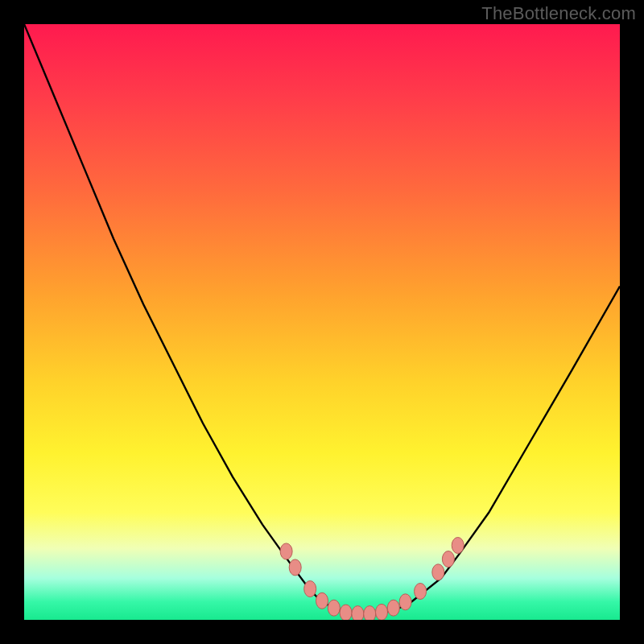 The height and width of the screenshot is (644, 644). What do you see at coordinates (372, 580) in the screenshot?
I see `marker-group` at bounding box center [372, 580].